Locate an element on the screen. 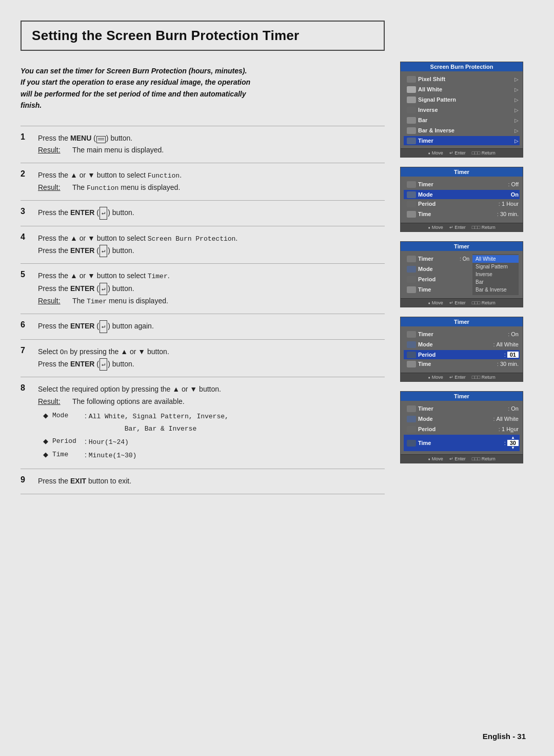  screen2-footer-move: ⬧ Move is located at coordinates (436, 227).